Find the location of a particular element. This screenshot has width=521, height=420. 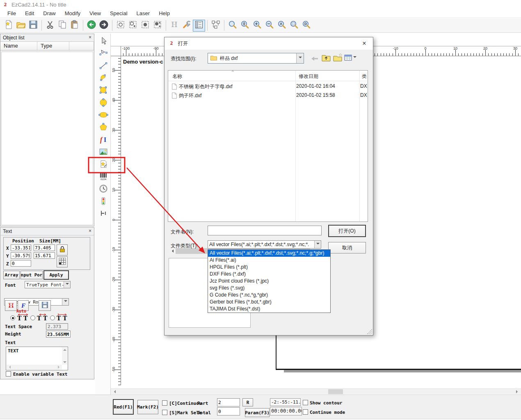

continue-mode-checkbox is located at coordinates (305, 412).